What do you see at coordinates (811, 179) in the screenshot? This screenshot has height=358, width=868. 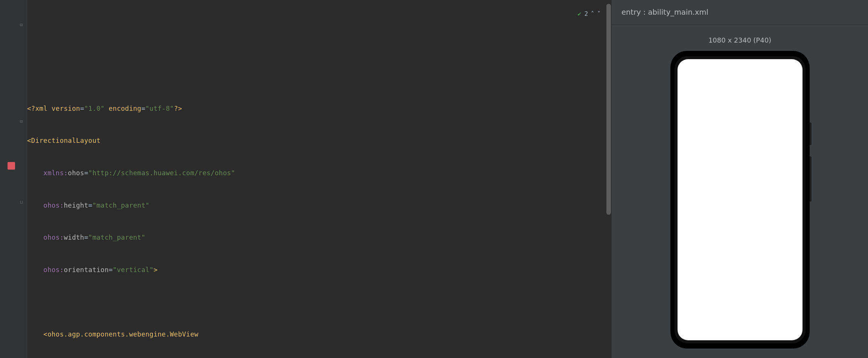 I see `phone-volume-button` at bounding box center [811, 179].